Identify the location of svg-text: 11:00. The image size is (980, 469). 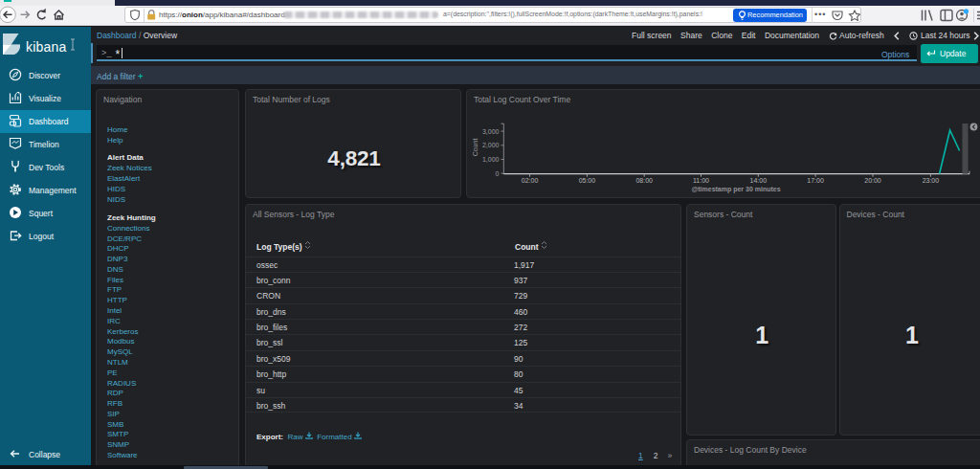
(701, 180).